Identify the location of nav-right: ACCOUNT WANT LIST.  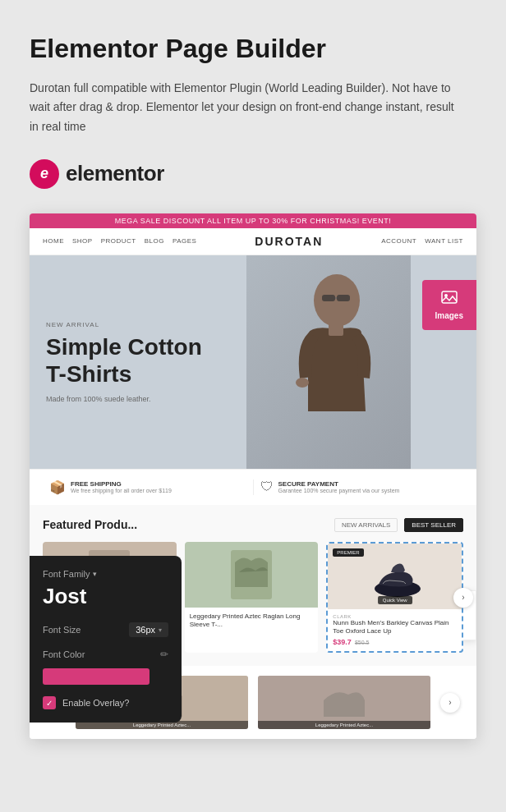
(422, 241).